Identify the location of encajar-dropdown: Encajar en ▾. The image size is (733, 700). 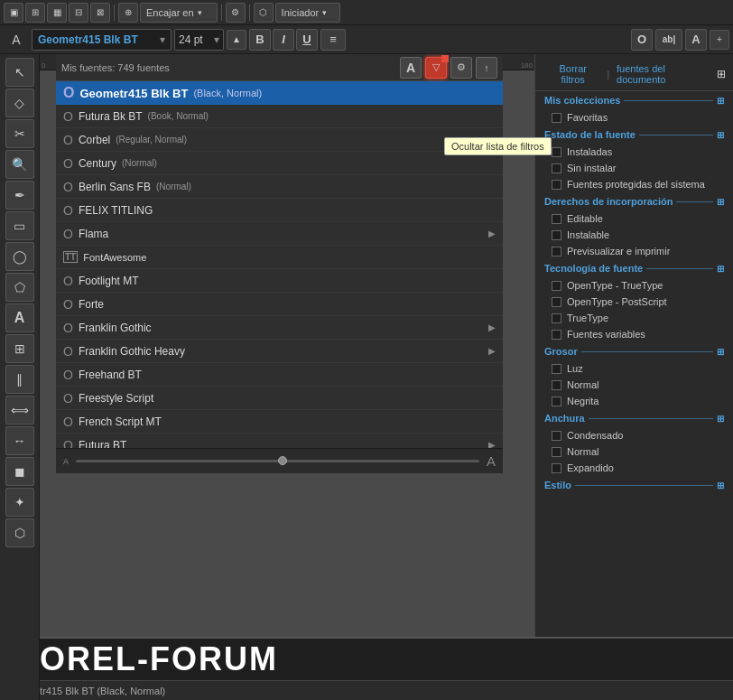
(179, 13).